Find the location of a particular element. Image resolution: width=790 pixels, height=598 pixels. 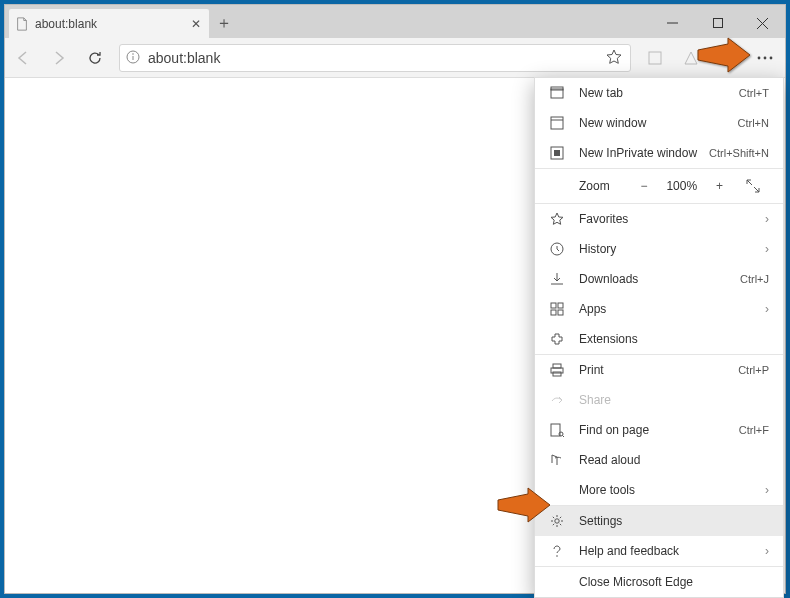

menu-new-inprivate: New InPrivate window Ctrl+Shift+N is located at coordinates (659, 153).